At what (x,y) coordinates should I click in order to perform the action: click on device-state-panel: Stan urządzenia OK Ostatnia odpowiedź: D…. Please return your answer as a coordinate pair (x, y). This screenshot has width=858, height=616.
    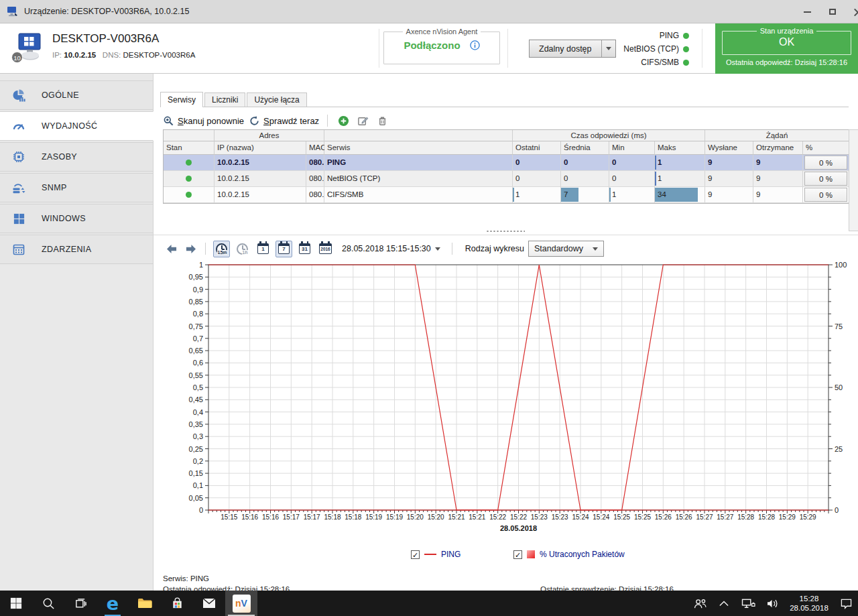
    Looking at the image, I should click on (787, 48).